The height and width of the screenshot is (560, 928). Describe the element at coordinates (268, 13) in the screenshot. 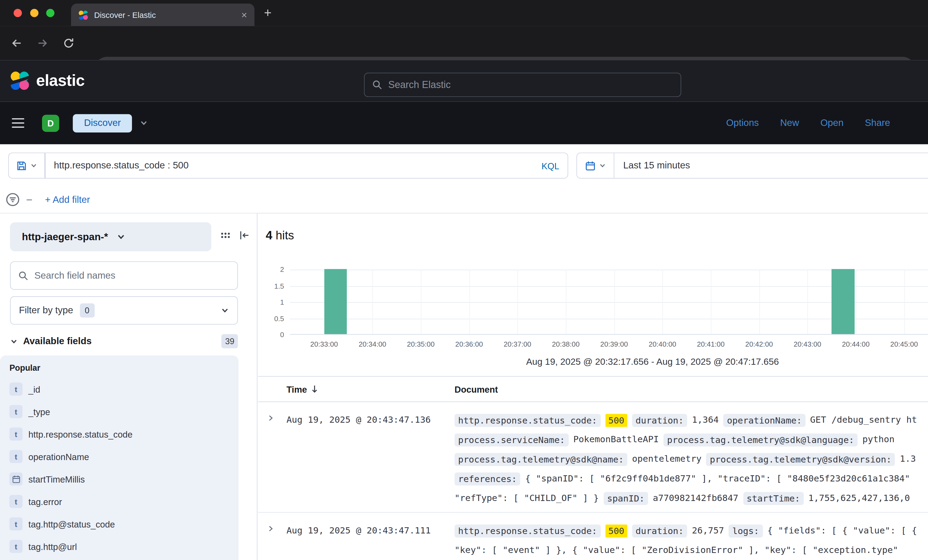

I see `new-tab-button: +` at that location.